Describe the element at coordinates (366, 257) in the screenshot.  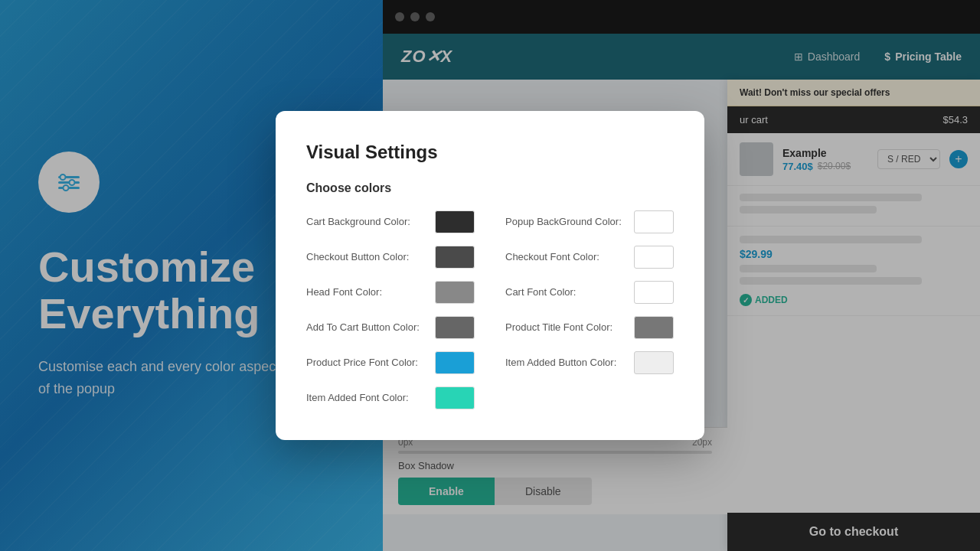
I see `checkout-btn-label: Checkout Button Color:` at that location.